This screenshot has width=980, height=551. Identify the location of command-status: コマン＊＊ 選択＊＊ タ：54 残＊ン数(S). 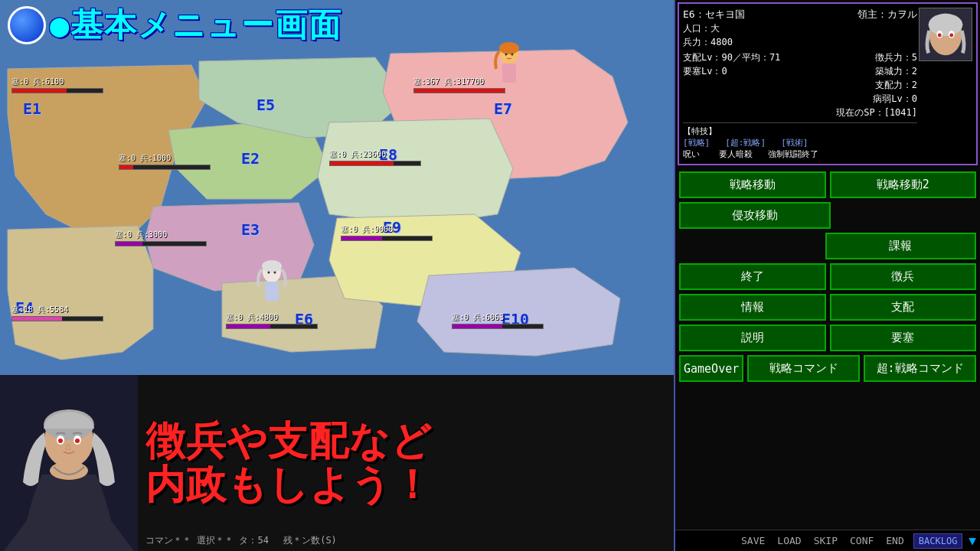
(241, 540).